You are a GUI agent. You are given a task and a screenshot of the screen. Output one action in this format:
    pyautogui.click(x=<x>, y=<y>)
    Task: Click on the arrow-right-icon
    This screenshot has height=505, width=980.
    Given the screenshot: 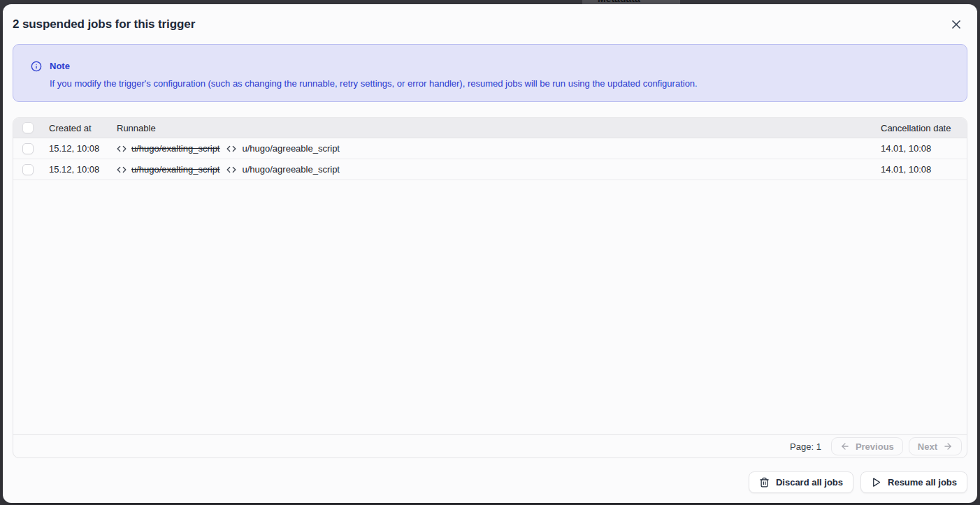 What is the action you would take?
    pyautogui.click(x=948, y=446)
    